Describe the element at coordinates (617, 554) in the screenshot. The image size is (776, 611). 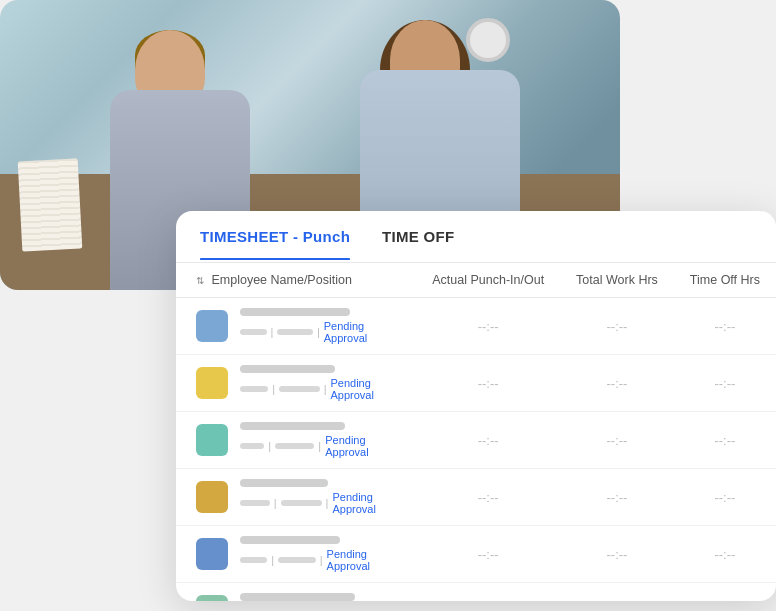
I see `total-cell-4: --:--` at that location.